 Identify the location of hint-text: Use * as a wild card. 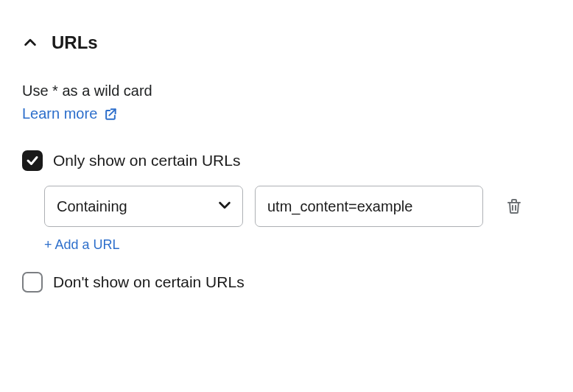
(286, 91).